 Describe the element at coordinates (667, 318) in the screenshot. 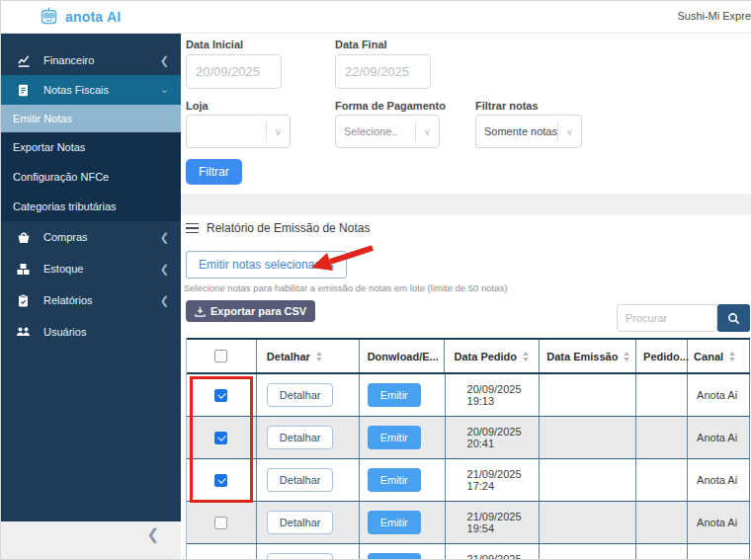

I see `search-input` at that location.